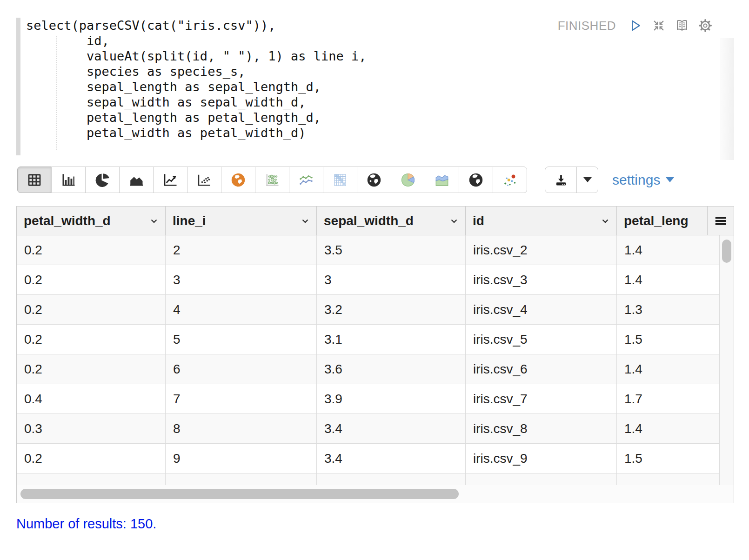  Describe the element at coordinates (241, 399) in the screenshot. I see `cell: 7` at that location.